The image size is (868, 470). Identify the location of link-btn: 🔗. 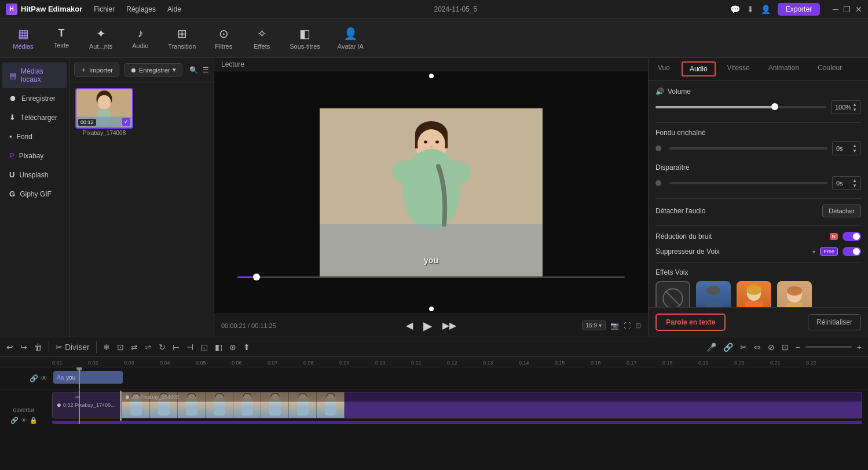
(728, 347).